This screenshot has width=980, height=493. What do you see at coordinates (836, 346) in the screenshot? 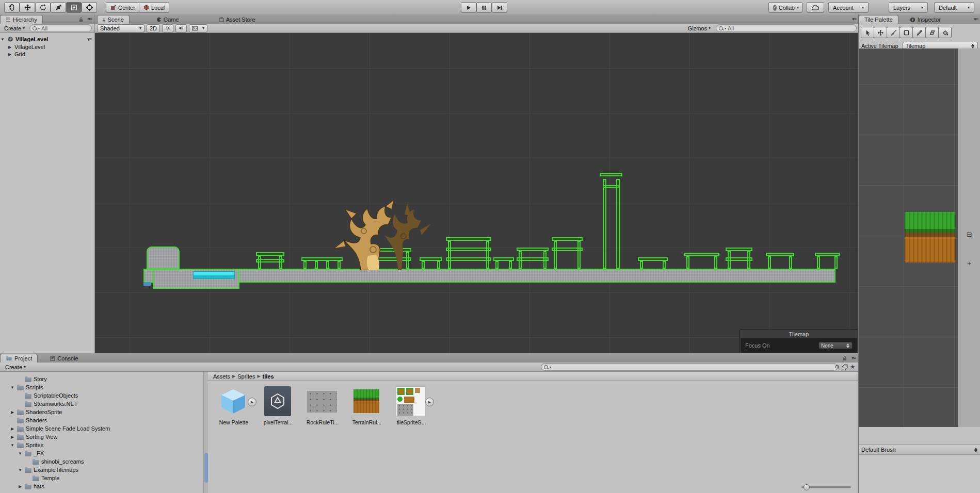
I see `focus-on-dropdown: None` at bounding box center [836, 346].